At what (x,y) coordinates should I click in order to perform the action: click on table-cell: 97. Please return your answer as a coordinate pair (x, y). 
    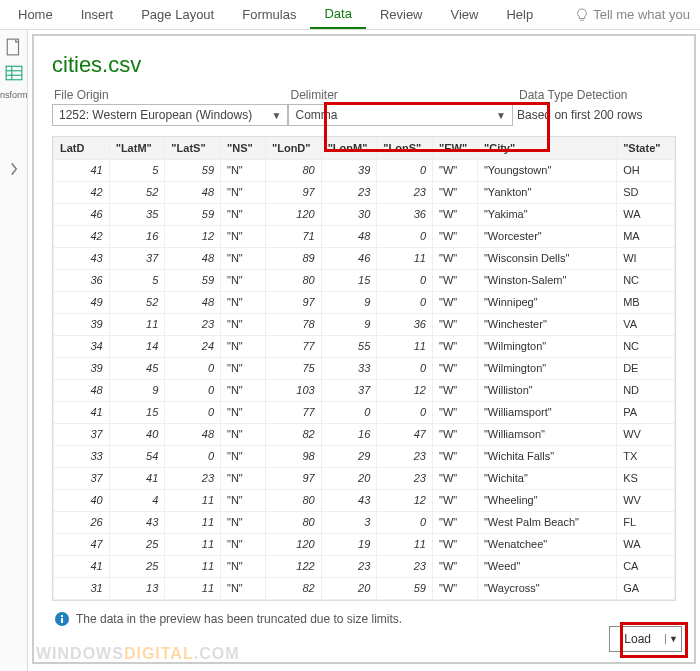
    Looking at the image, I should click on (293, 478).